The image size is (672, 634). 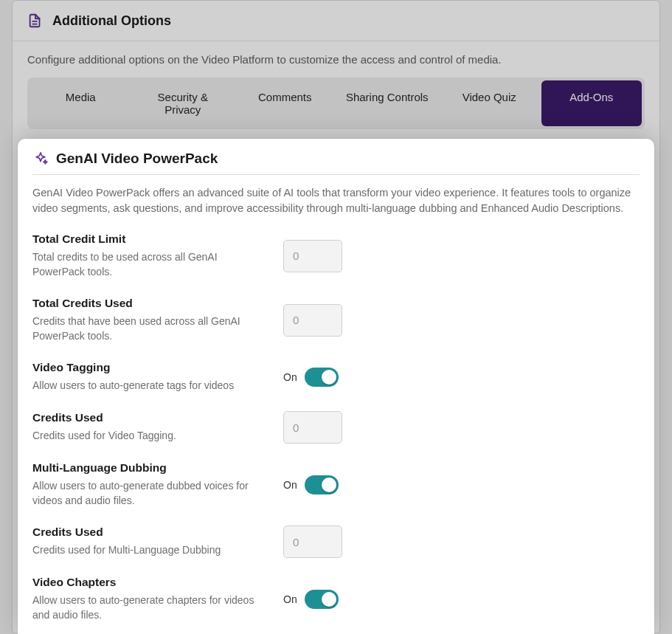 I want to click on video-chapters-label: Video Chapters, so click(x=150, y=582).